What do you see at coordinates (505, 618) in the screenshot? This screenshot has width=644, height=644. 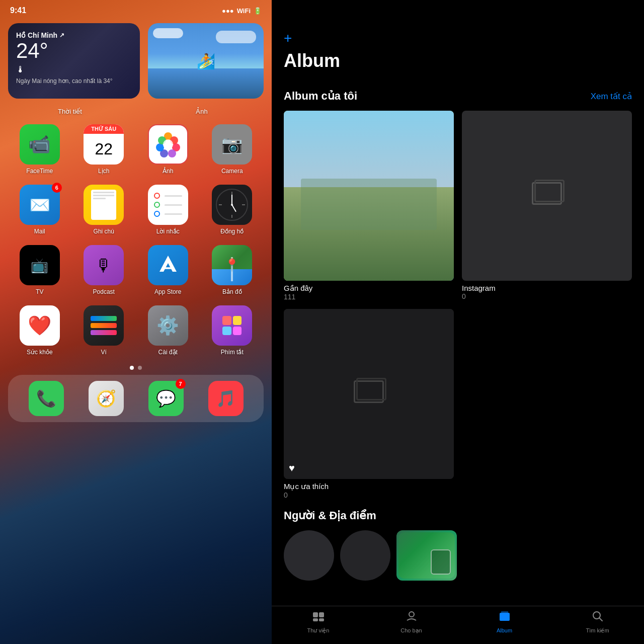 I see `album-tab-icon` at bounding box center [505, 618].